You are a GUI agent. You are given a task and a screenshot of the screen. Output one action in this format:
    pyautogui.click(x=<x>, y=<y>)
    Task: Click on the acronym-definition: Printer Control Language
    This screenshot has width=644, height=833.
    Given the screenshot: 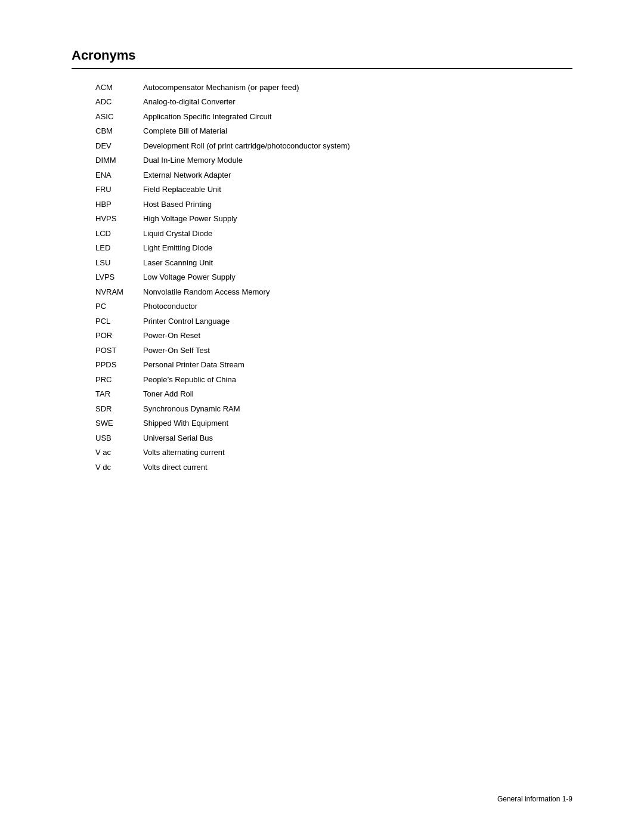 What is the action you would take?
    pyautogui.click(x=358, y=321)
    